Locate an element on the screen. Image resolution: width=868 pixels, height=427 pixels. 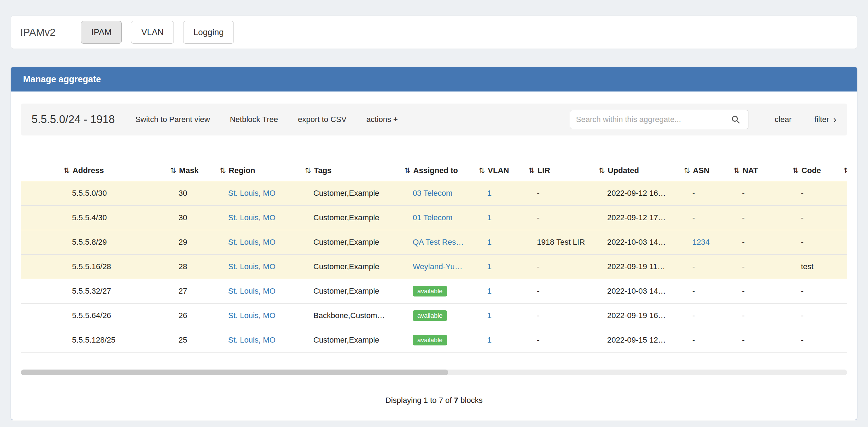
tab-logging: Logging is located at coordinates (209, 32).